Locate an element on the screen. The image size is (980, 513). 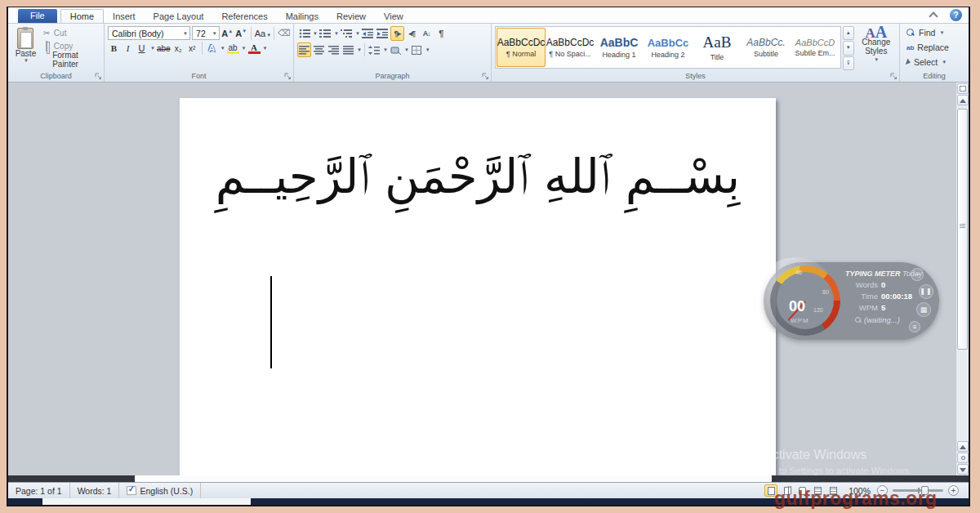
document-text: بِسْــمِ ٱللهِ ٱلرَّحْمَنِ ٱلرَّحِيــمِ is located at coordinates (478, 176).